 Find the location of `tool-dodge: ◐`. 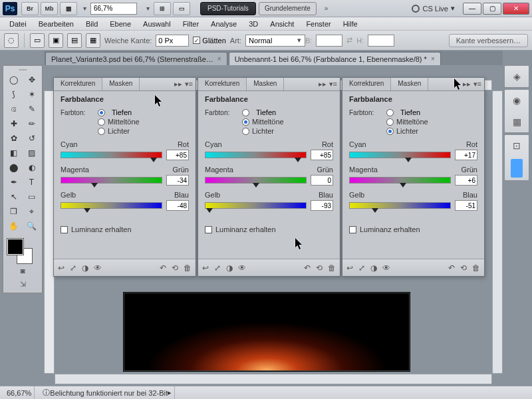

tool-dodge: ◐ is located at coordinates (32, 168).